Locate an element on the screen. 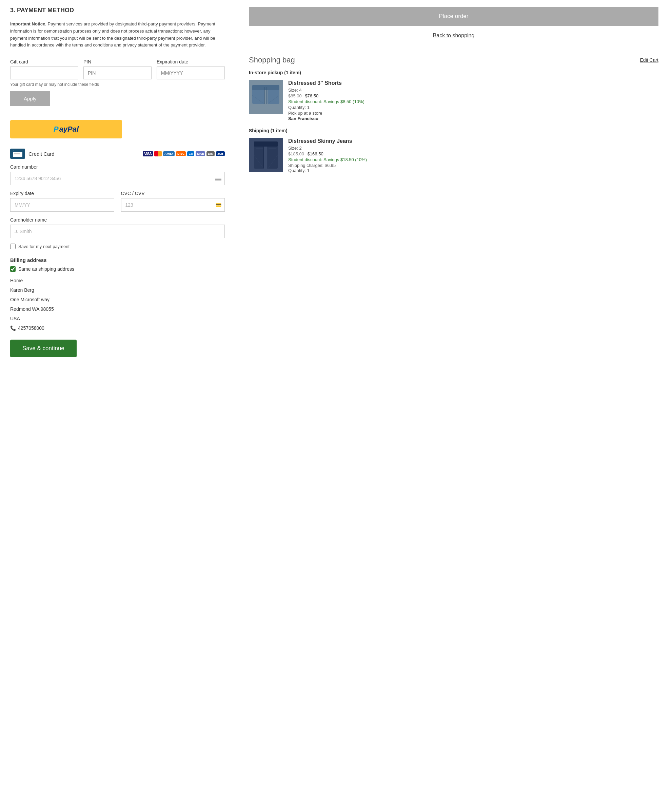  save-payment-checkbox is located at coordinates (13, 246).